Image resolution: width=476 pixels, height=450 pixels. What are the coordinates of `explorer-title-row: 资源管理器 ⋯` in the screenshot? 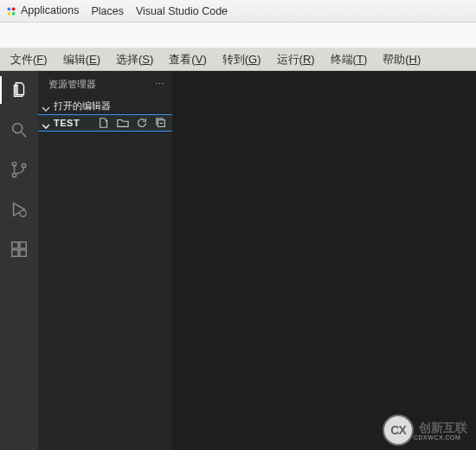 It's located at (106, 84).